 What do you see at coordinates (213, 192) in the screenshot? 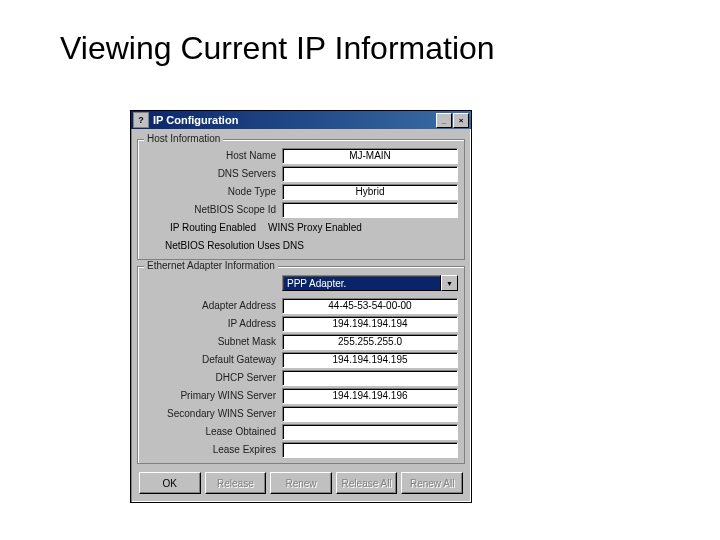
I see `node-type-label: Node Type` at bounding box center [213, 192].